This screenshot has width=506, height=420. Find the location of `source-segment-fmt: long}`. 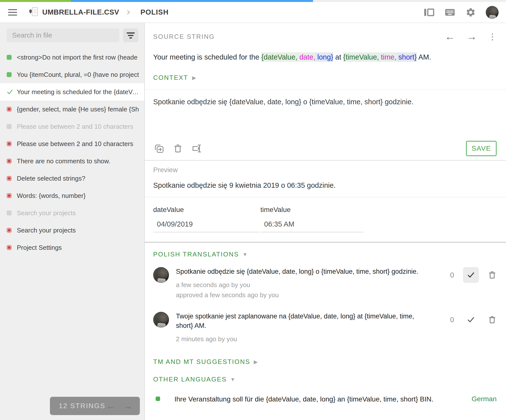

source-segment-fmt: long} is located at coordinates (324, 57).